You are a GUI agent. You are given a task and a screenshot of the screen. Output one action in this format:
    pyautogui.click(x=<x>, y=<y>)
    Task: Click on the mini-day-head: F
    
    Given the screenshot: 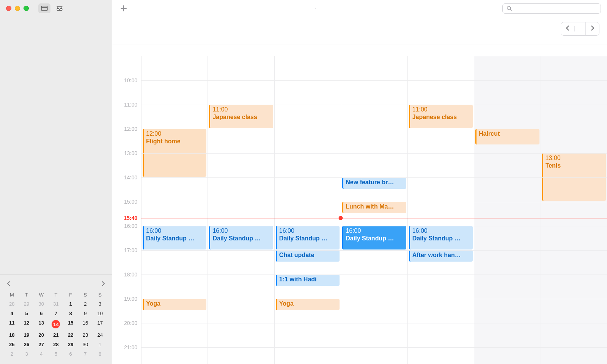 What is the action you would take?
    pyautogui.click(x=71, y=295)
    